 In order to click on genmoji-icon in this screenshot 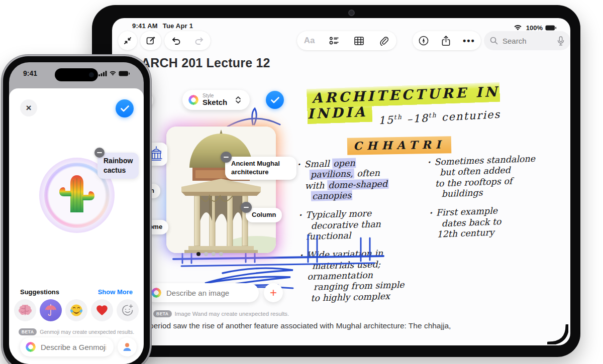, I will do `click(31, 347)`.